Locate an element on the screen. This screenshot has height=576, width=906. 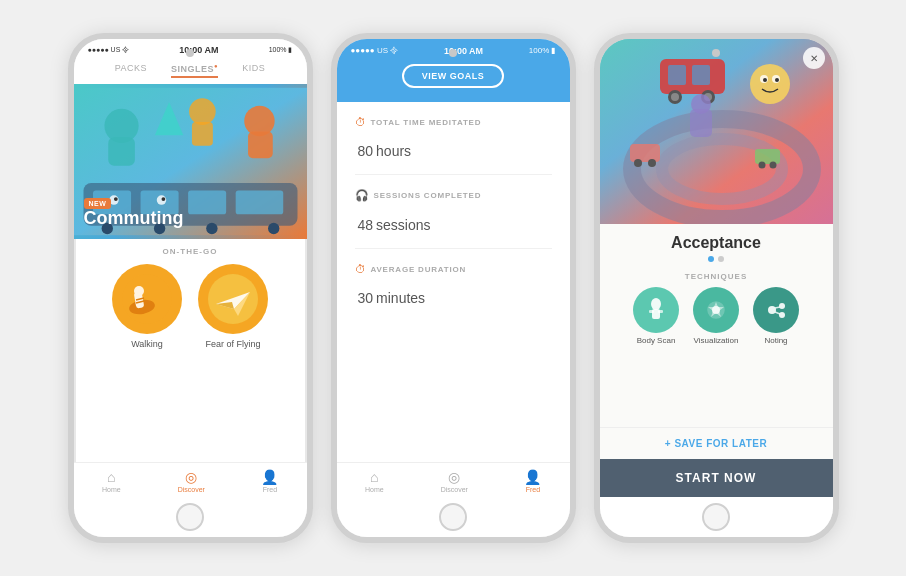
phone3-bottom is located at coordinates (716, 517).